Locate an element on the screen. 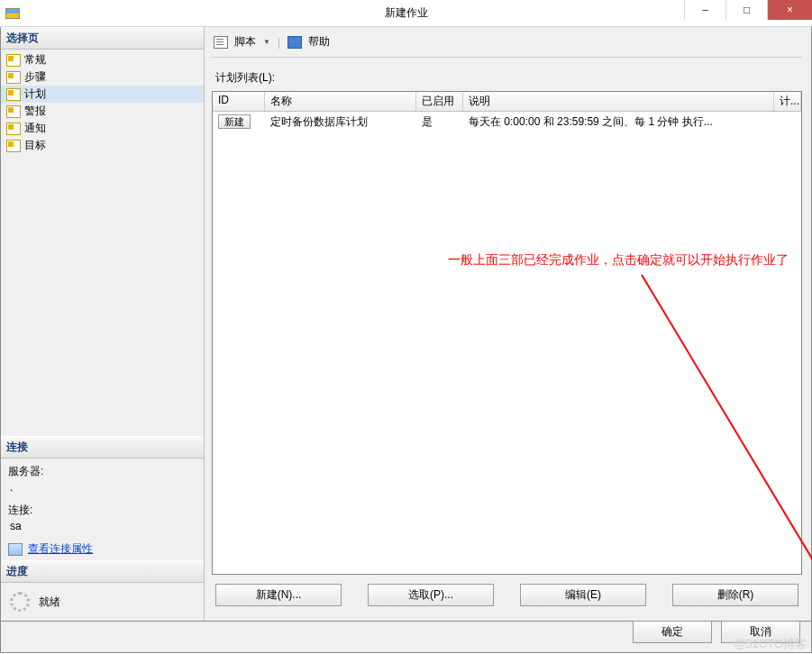 The width and height of the screenshot is (812, 654). new-button: 新建(N)... is located at coordinates (278, 595).